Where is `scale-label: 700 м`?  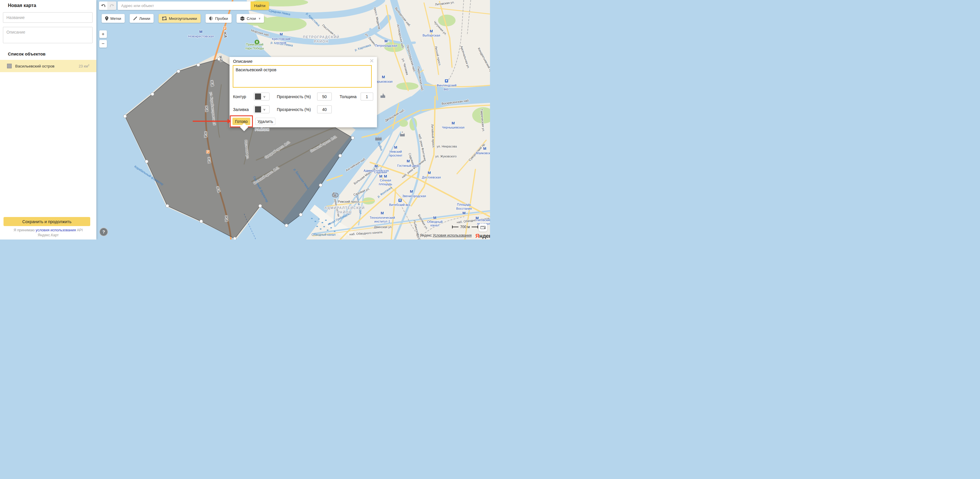
scale-label: 700 м is located at coordinates (465, 227).